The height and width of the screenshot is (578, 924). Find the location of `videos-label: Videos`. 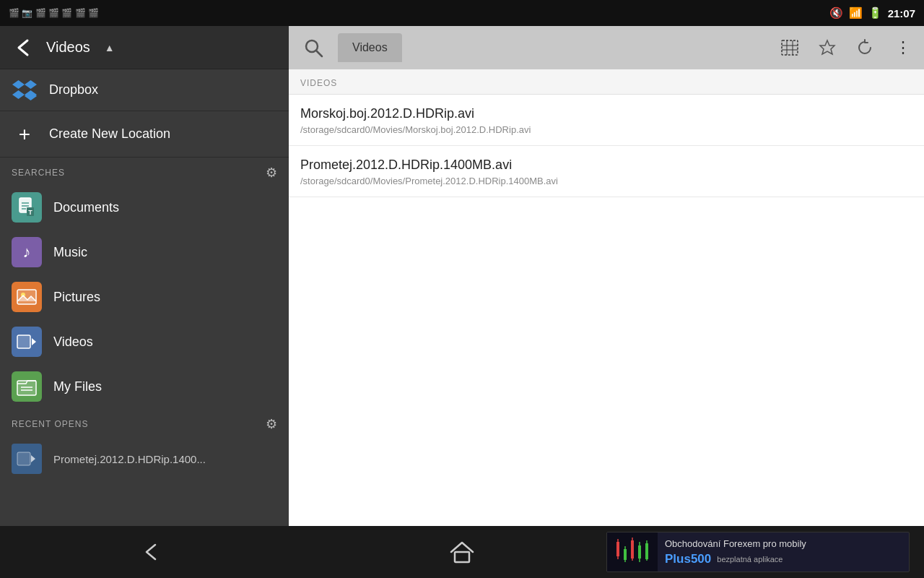

videos-label: Videos is located at coordinates (74, 342).